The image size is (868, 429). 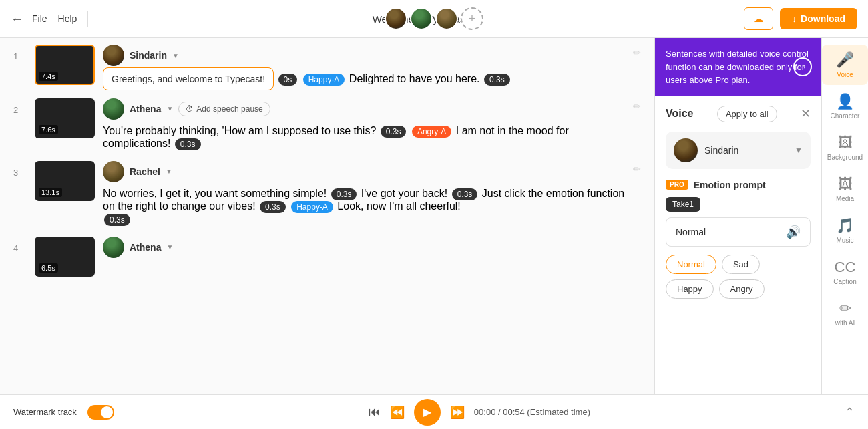 I want to click on play-button: ▶, so click(x=427, y=412).